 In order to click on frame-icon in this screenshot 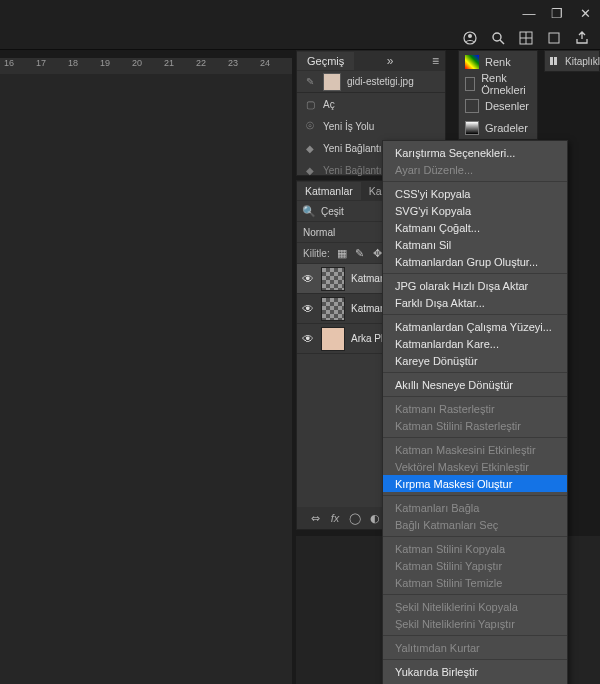, I will do `click(554, 38)`.